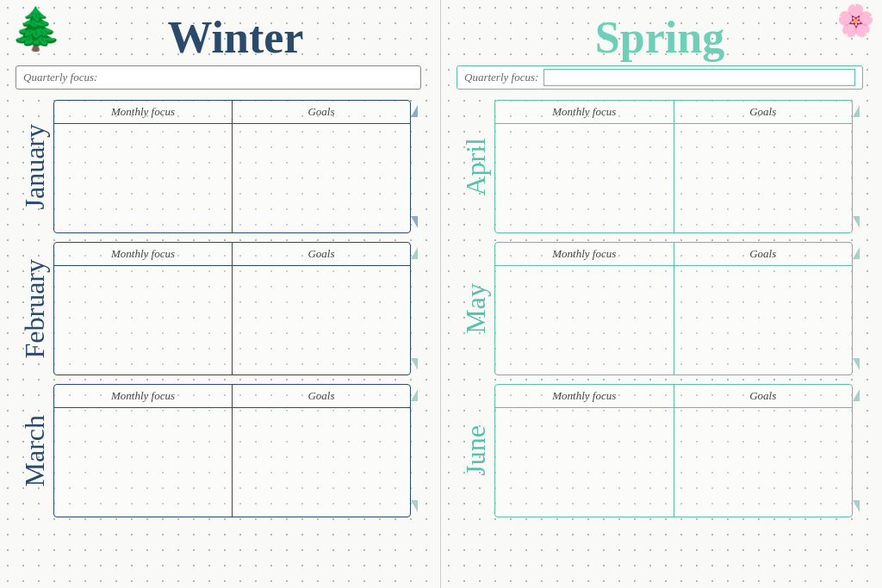 This screenshot has height=588, width=882. What do you see at coordinates (321, 320) in the screenshot?
I see `february-goals-cell` at bounding box center [321, 320].